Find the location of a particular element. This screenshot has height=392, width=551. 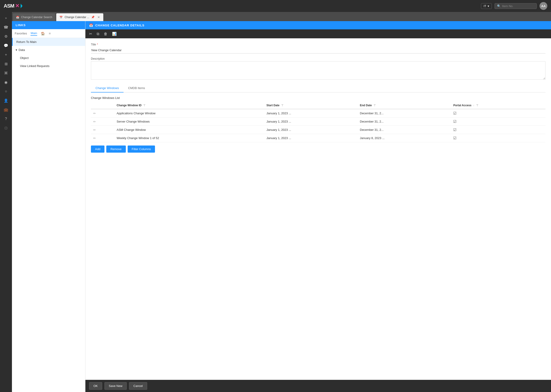

sidebar-eye-icon: ◉ is located at coordinates (6, 82).